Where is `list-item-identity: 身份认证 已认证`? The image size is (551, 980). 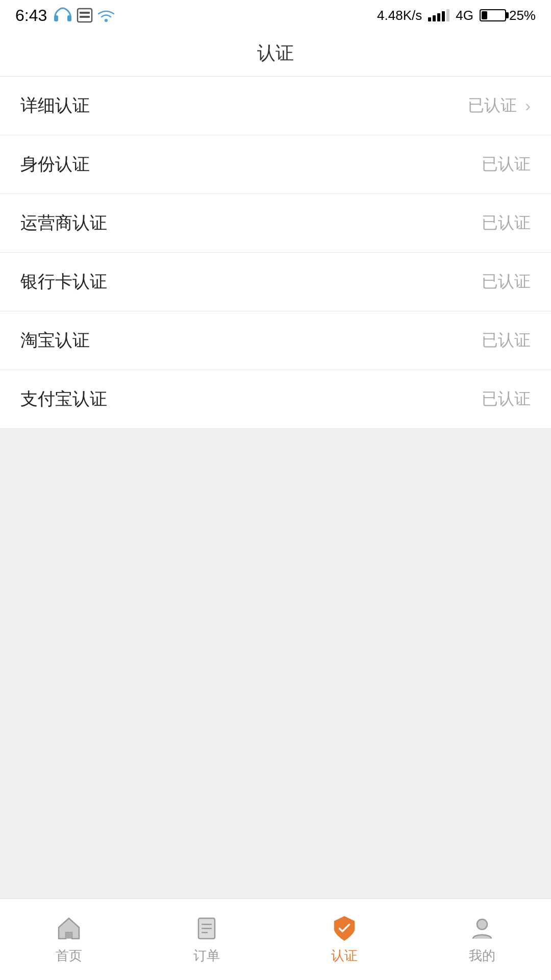
list-item-identity: 身份认证 已认证 is located at coordinates (276, 164).